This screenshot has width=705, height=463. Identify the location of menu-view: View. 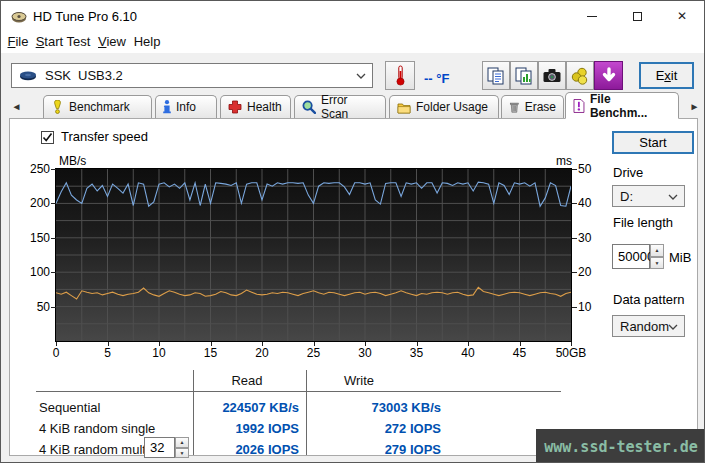
(112, 42).